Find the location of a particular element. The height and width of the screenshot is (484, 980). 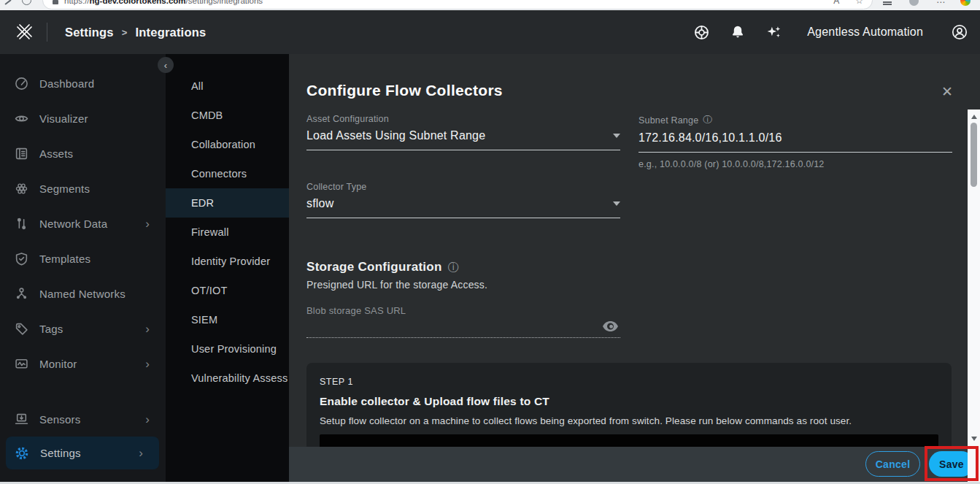

subnet-range-hint: e.g., 10.0.0.0/8 (or) 10.0.0.0/8,172.16.… is located at coordinates (795, 164).